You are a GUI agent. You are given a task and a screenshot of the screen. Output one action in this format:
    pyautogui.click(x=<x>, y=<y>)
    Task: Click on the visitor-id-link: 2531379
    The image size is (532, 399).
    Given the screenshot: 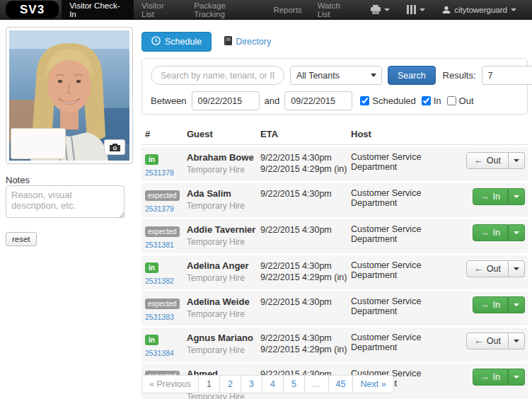 What is the action you would take?
    pyautogui.click(x=166, y=209)
    